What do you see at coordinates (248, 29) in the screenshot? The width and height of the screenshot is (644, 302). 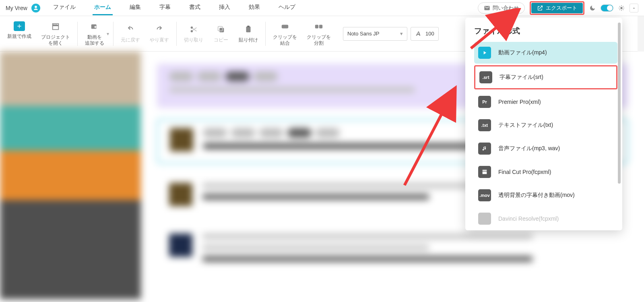 I see `clipboard-icon` at bounding box center [248, 29].